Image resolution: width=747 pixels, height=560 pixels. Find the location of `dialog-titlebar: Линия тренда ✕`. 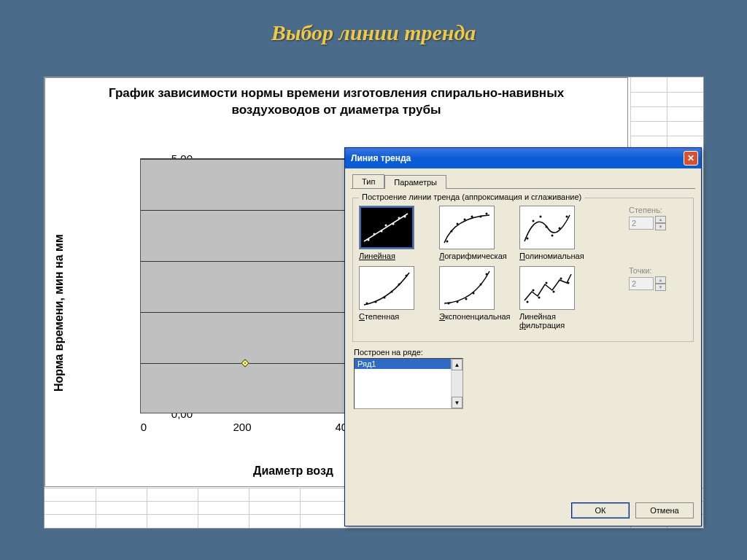

dialog-titlebar: Линия тренда ✕ is located at coordinates (523, 158).